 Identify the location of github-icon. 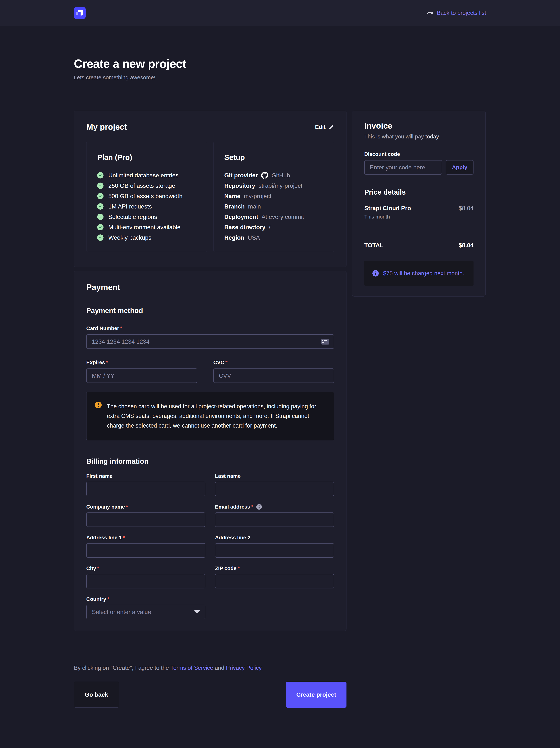
(265, 175).